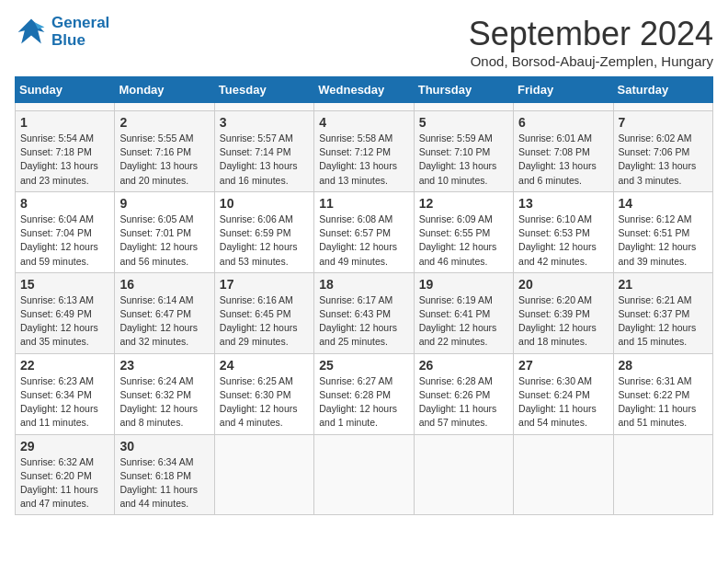 This screenshot has height=563, width=728. What do you see at coordinates (663, 152) in the screenshot?
I see `calendar-cell: 7Sunrise: 6:02 AMSunset: 7:06 PMDaylight…` at bounding box center [663, 152].